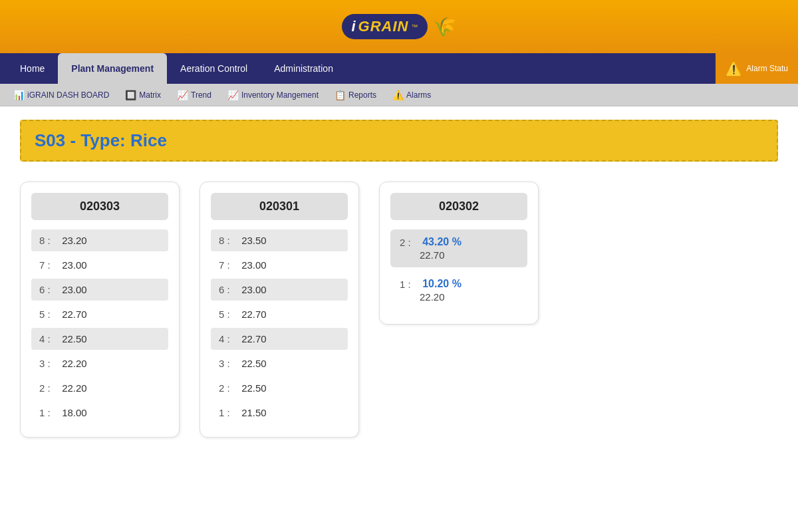 Image resolution: width=798 pixels, height=532 pixels. Describe the element at coordinates (459, 284) in the screenshot. I see `pct-top: 1 : 10.20 %` at that location.